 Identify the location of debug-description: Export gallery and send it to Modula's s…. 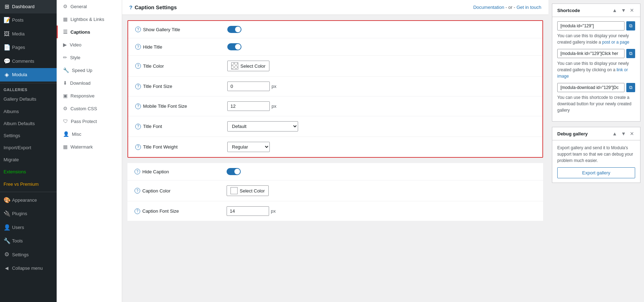
(596, 154).